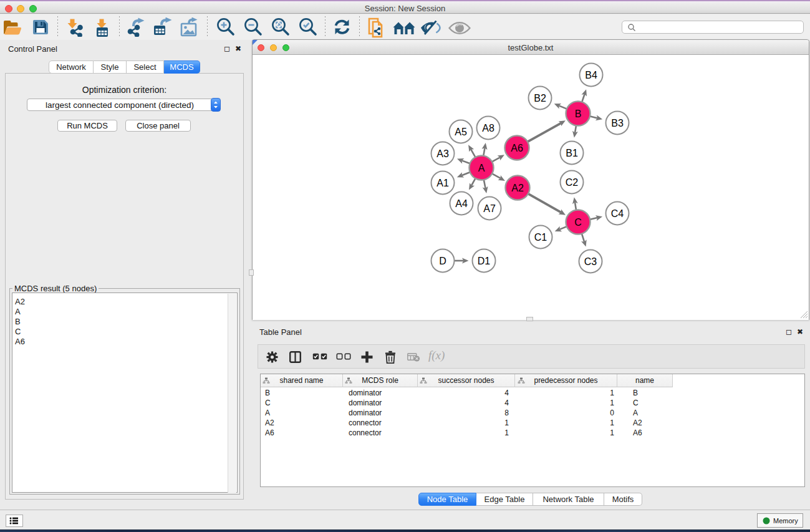 Image resolution: width=810 pixels, height=532 pixels. I want to click on svg-text: C, so click(578, 222).